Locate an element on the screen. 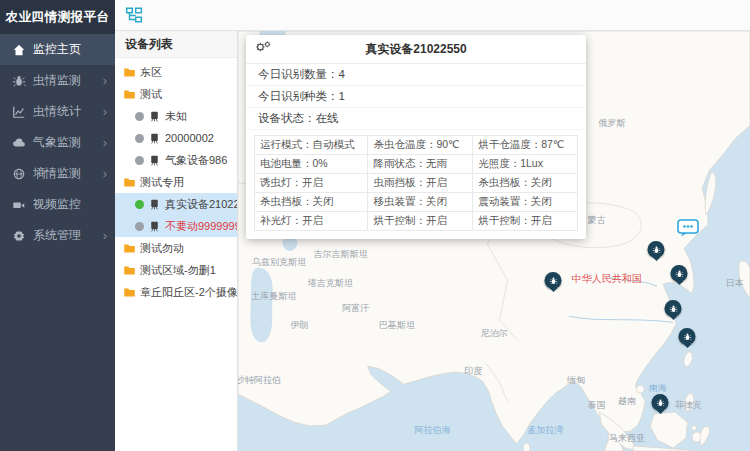 This screenshot has width=750, height=451. gear-icon is located at coordinates (19, 236).